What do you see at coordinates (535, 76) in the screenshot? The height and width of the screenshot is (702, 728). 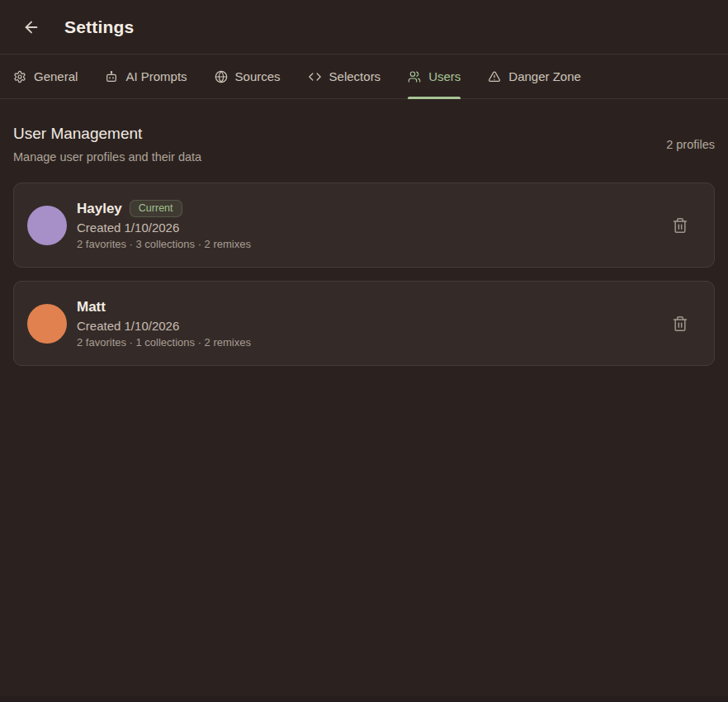 I see `tab-danger-zone: Danger Zone` at bounding box center [535, 76].